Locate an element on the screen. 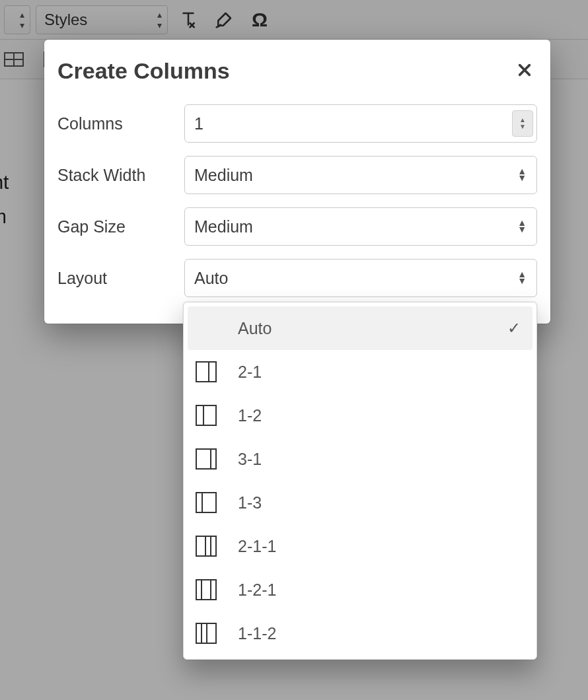  columns-input: 1 is located at coordinates (361, 123).